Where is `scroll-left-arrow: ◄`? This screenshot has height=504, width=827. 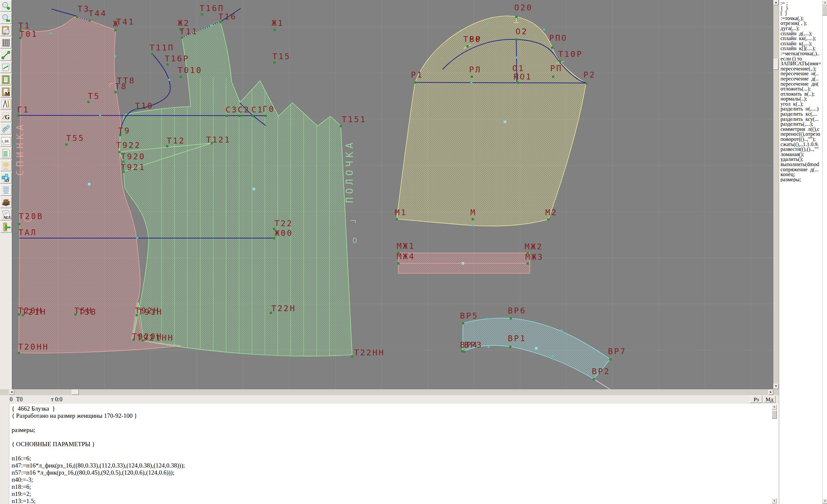 scroll-left-arrow: ◄ is located at coordinates (11, 392).